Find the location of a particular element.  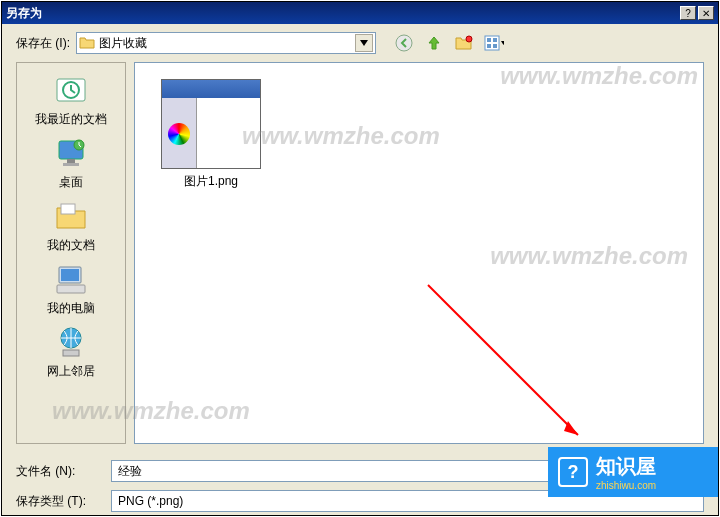

chevron-down-icon is located at coordinates (364, 43).